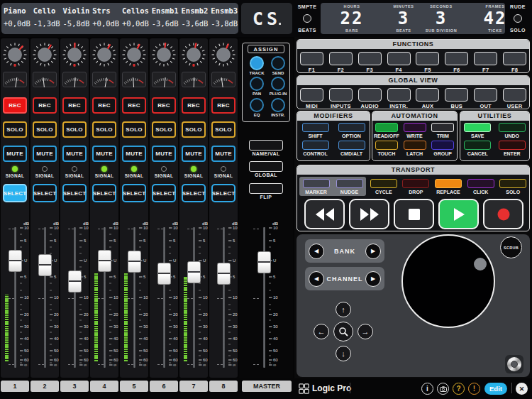 Image resolution: width=532 pixels, height=399 pixels. What do you see at coordinates (485, 95) in the screenshot?
I see `globalview-out-button` at bounding box center [485, 95].